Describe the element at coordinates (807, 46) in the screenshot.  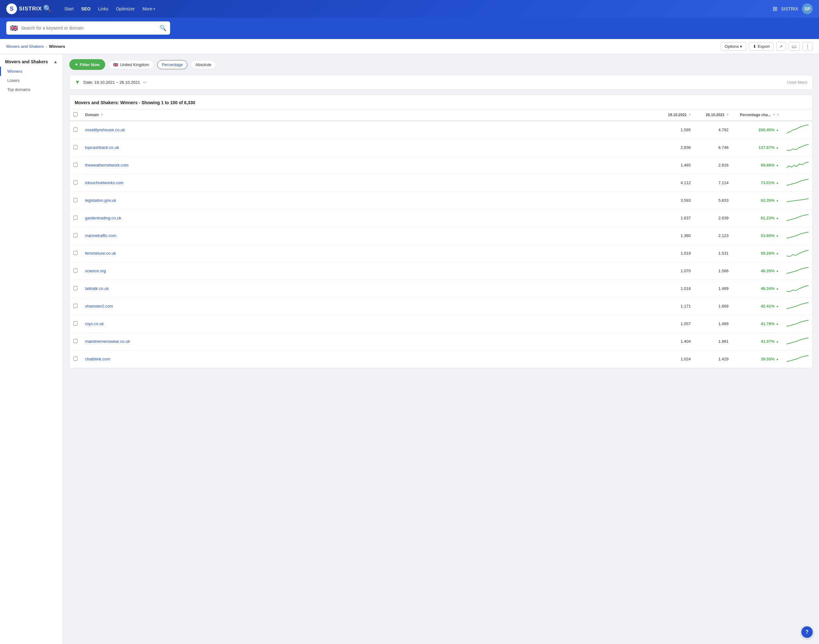
I see `more-options-button: ⋮` at that location.